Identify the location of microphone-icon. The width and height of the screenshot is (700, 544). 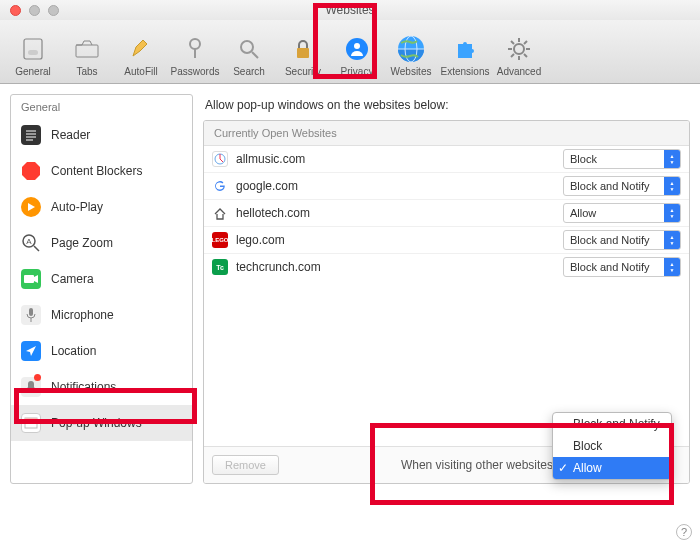
(31, 315).